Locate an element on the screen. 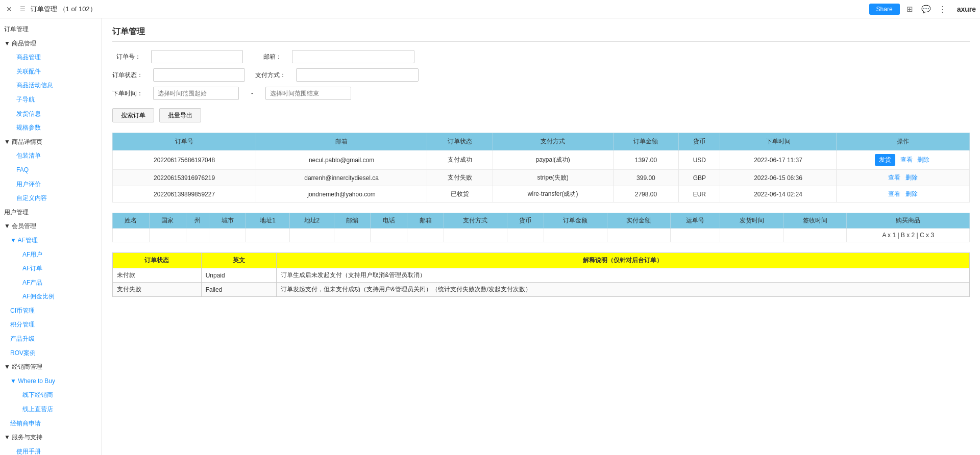 The image size is (980, 455). detail-col-currency: 货币 is located at coordinates (525, 221).